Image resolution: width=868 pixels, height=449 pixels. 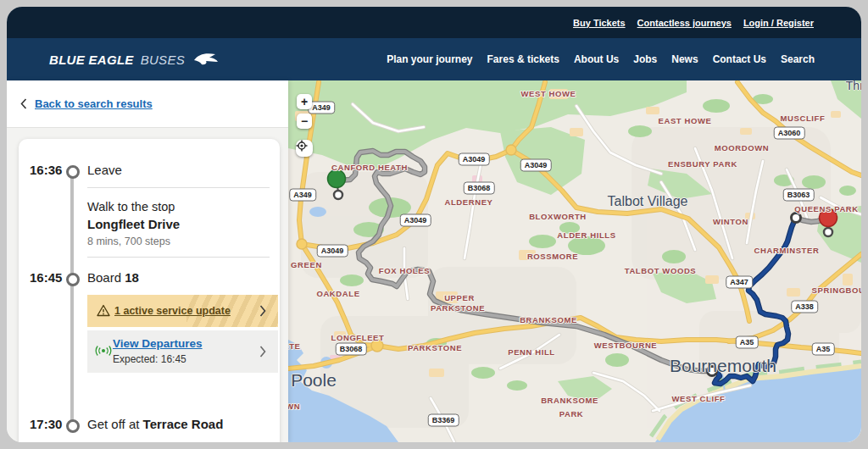 I want to click on map-area-label: WINTON, so click(x=731, y=222).